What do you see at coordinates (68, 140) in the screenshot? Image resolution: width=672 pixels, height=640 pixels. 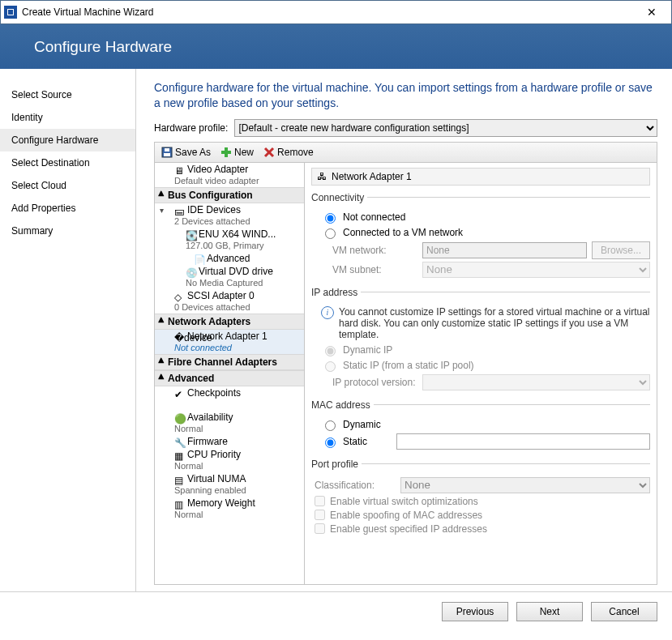 I see `step-configure-hardware: Configure Hardware` at bounding box center [68, 140].